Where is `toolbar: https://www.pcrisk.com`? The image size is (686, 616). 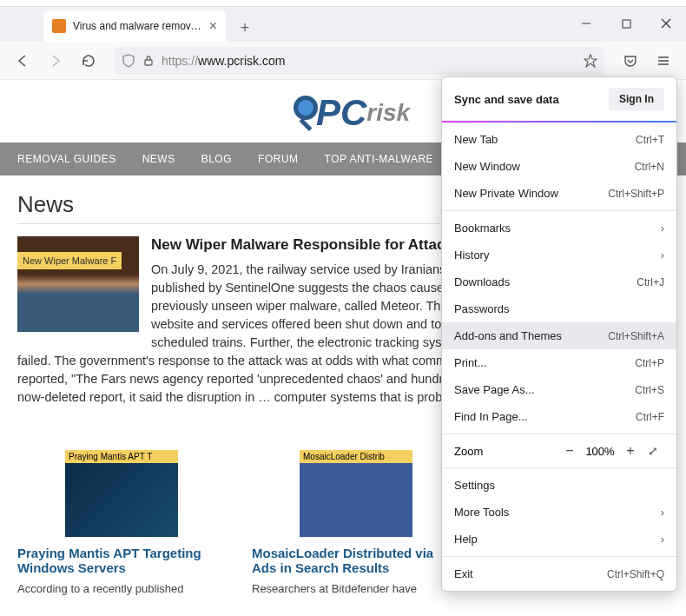 toolbar: https://www.pcrisk.com is located at coordinates (343, 61).